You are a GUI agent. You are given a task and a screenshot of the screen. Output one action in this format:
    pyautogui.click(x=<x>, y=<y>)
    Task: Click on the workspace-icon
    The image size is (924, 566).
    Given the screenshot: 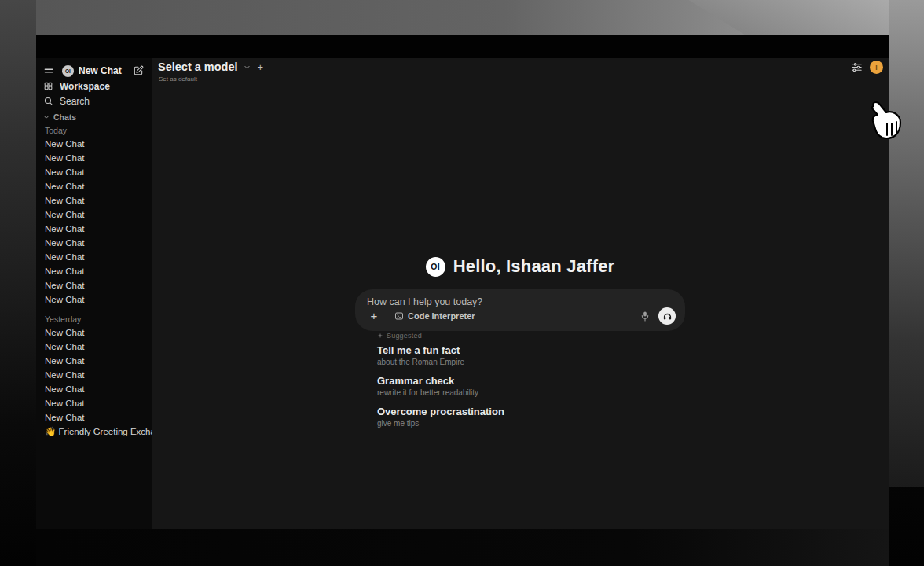 What is the action you would take?
    pyautogui.click(x=49, y=86)
    